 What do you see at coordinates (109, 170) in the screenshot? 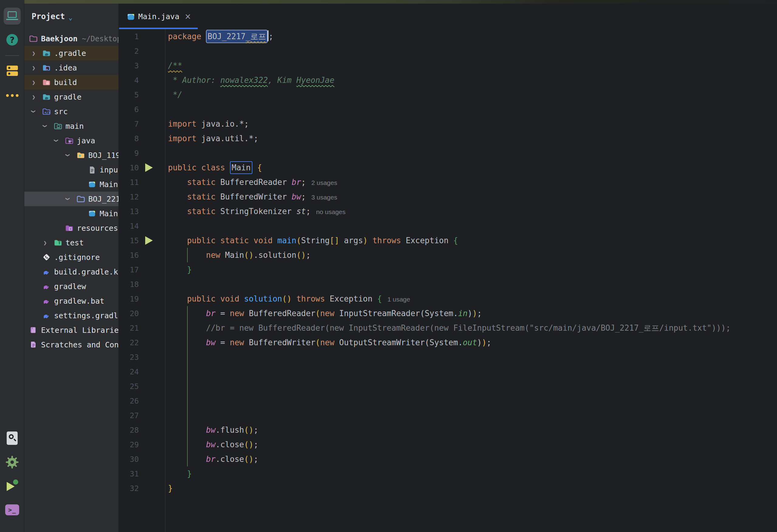
I see `tree-item-label: input` at bounding box center [109, 170].